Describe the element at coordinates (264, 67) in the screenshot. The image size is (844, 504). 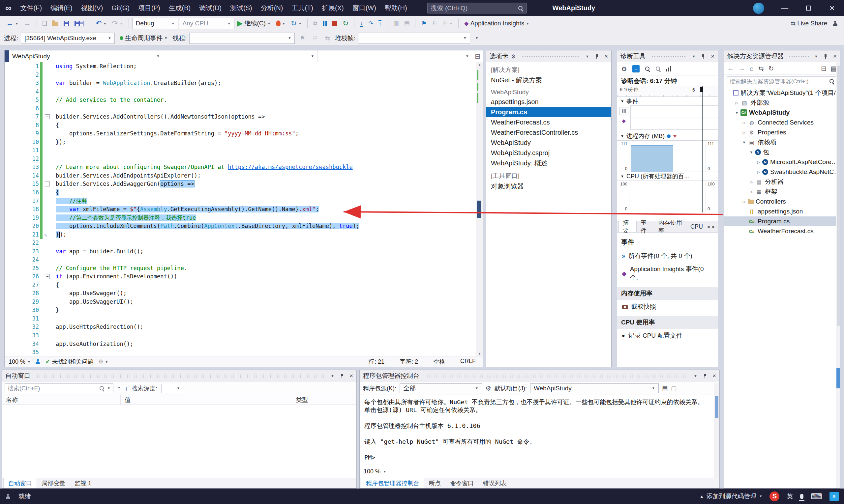
I see `code-text: using System.Reflection;` at that location.